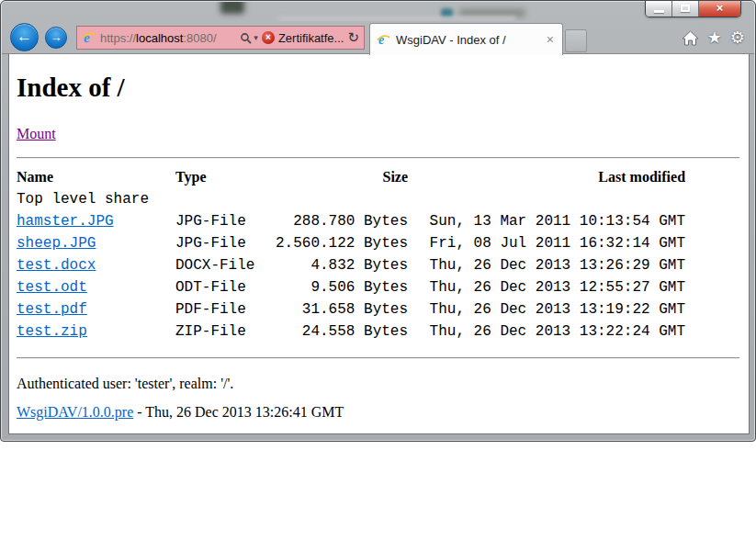 This screenshot has width=756, height=551. Describe the element at coordinates (56, 38) in the screenshot. I see `forward-button: →` at that location.